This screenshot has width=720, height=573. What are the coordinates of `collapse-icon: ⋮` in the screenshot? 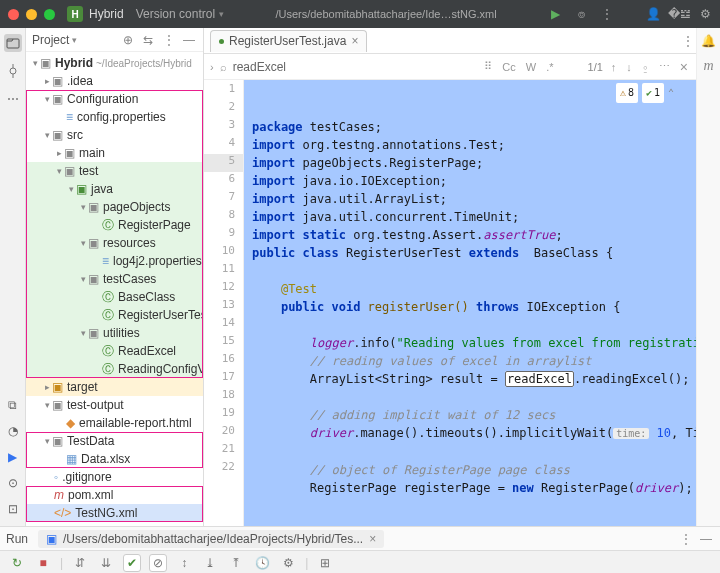 It's located at (170, 40).